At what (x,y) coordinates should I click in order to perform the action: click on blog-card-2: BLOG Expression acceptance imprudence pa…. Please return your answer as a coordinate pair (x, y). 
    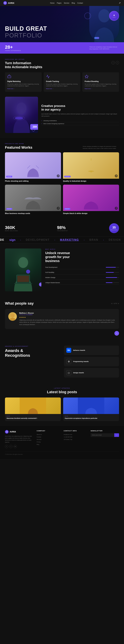
    Looking at the image, I should click on (91, 409).